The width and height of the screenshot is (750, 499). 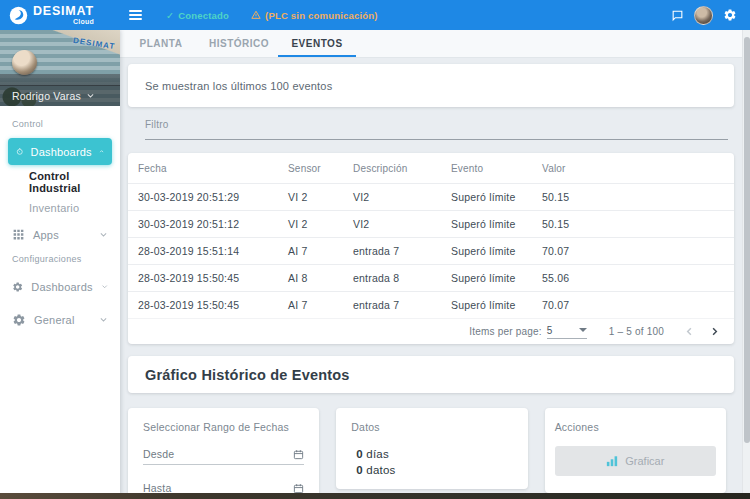 What do you see at coordinates (612, 461) in the screenshot?
I see `bar-chart-icon` at bounding box center [612, 461].